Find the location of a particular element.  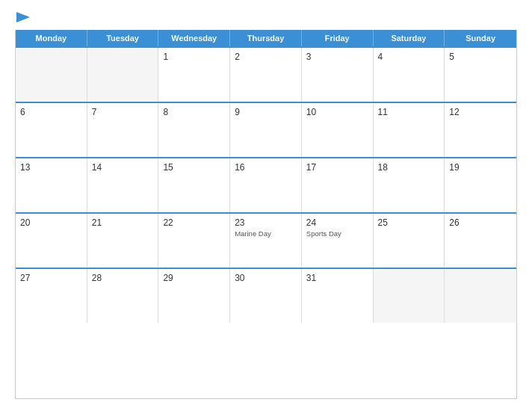

day-number: 19 is located at coordinates (480, 167).